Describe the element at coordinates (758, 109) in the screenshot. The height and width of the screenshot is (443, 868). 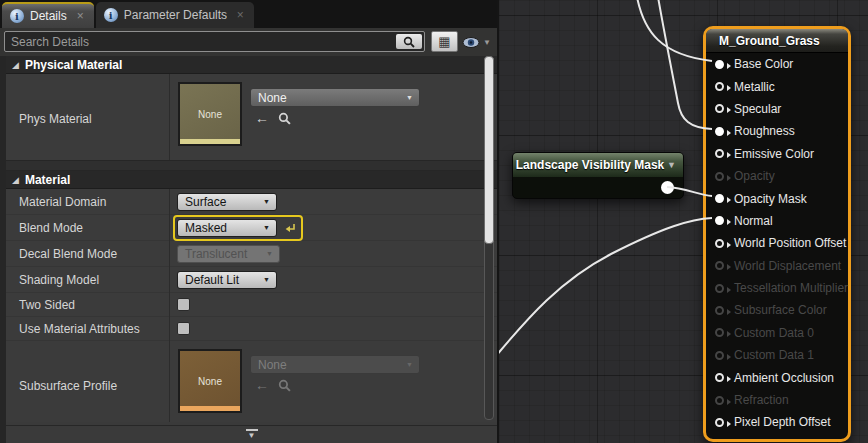
I see `pin-label: Specular` at that location.